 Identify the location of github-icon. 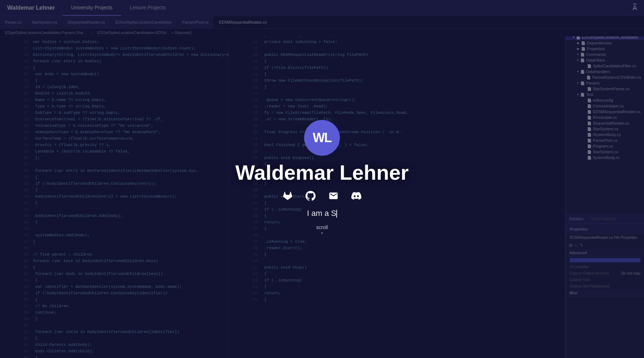
(311, 196).